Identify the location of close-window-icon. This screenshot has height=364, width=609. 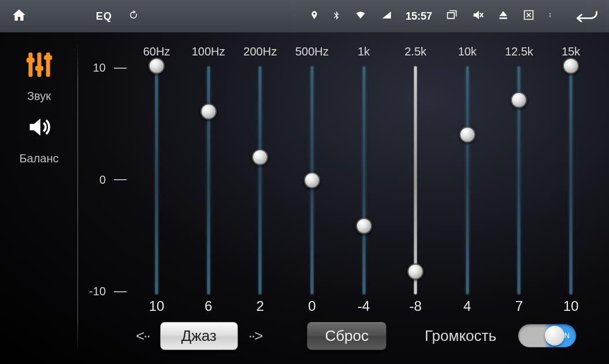
(529, 16).